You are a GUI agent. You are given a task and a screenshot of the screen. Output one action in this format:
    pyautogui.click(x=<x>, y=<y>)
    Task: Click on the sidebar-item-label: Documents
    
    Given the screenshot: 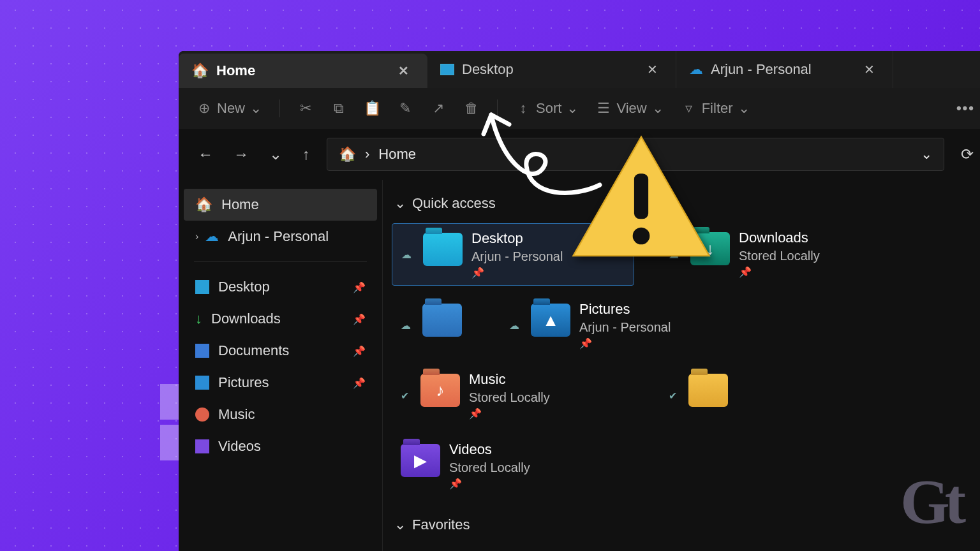 What is the action you would take?
    pyautogui.click(x=254, y=351)
    